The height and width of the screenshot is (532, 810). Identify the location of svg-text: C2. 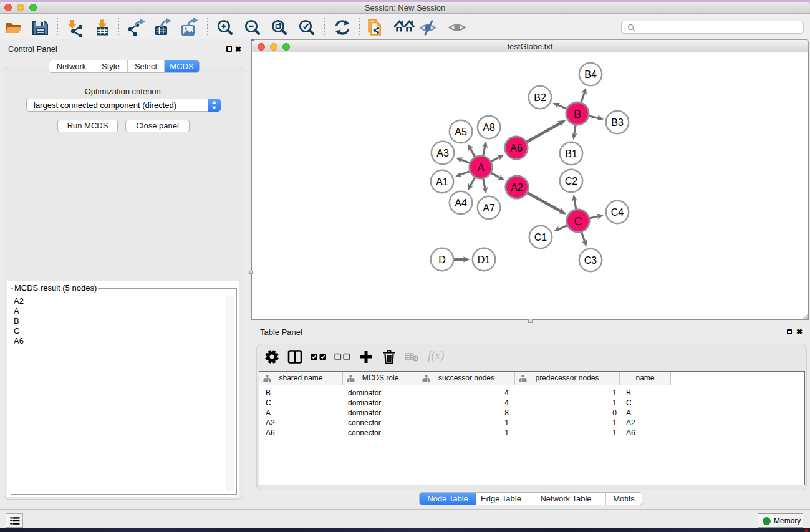
(571, 181).